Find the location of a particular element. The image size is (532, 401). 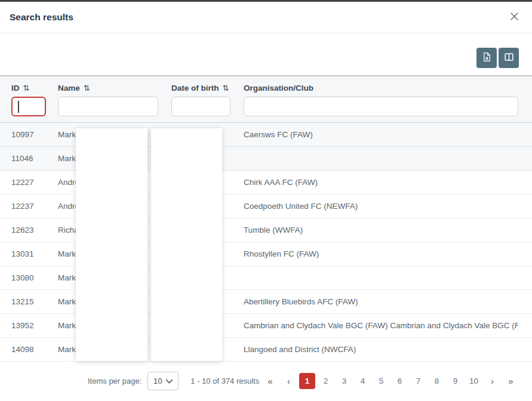

page-button-5: 5 is located at coordinates (381, 381).